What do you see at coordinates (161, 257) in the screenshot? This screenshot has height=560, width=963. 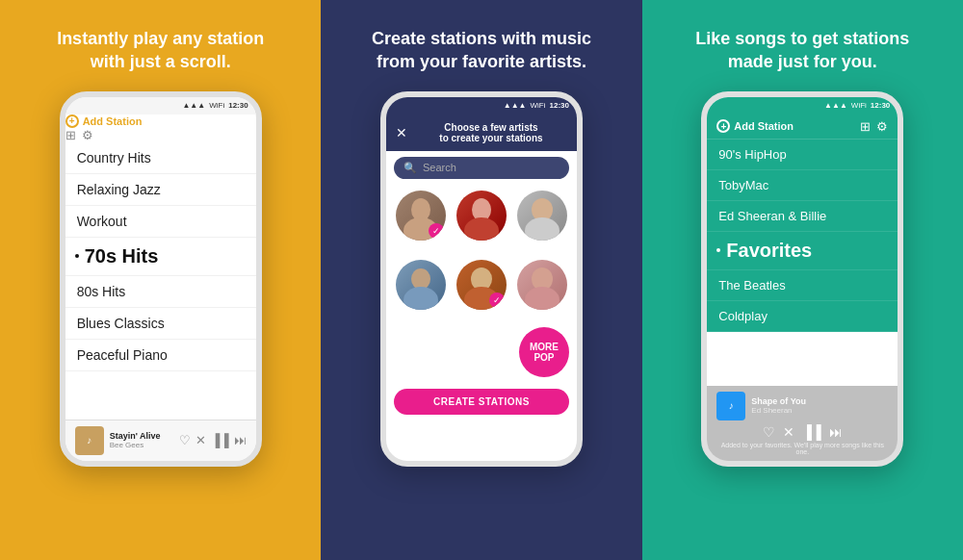 I see `station-item-active: 70s Hits` at bounding box center [161, 257].